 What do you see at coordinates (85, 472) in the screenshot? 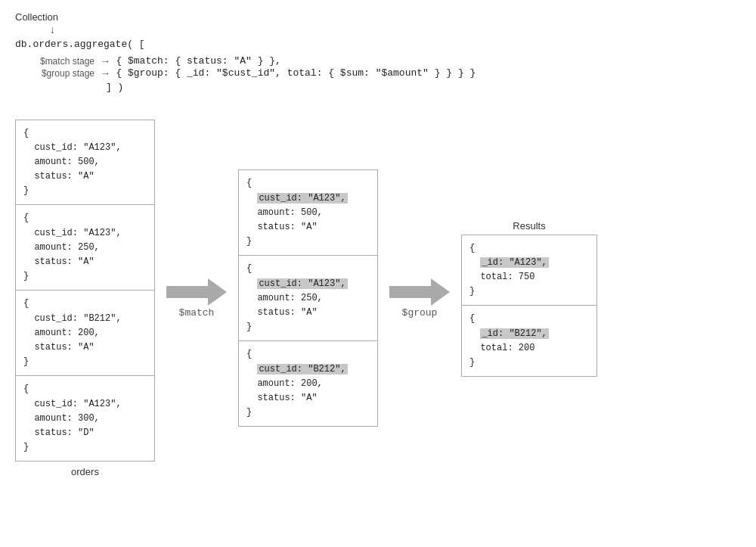
I see `collection-name: orders` at bounding box center [85, 472].